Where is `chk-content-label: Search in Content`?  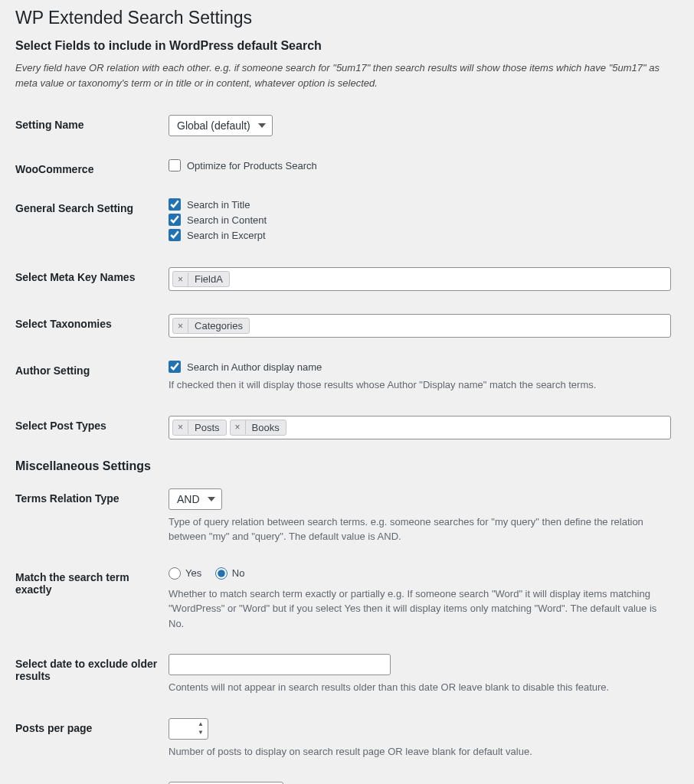 chk-content-label: Search in Content is located at coordinates (227, 220).